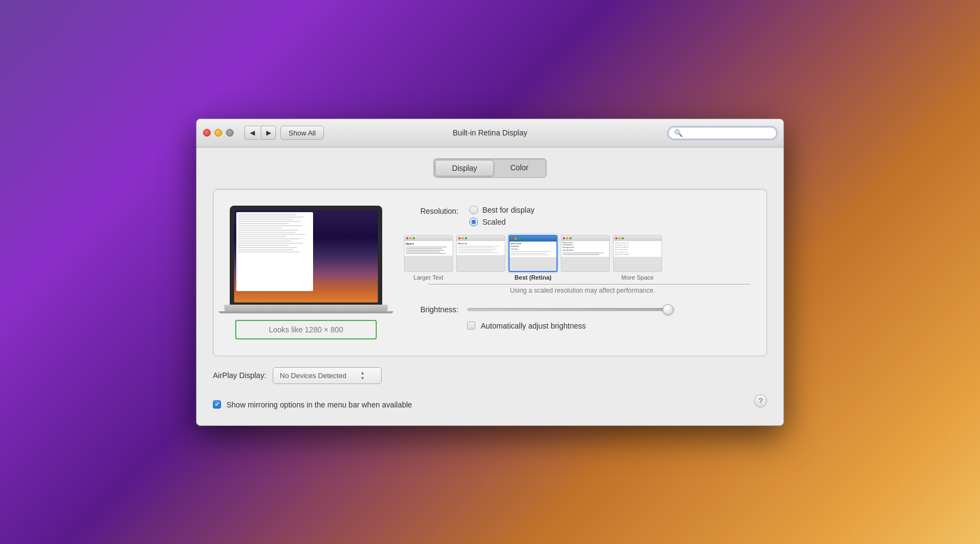  What do you see at coordinates (609, 326) in the screenshot?
I see `auto-brightness-row: Automatically adjust brightness` at bounding box center [609, 326].